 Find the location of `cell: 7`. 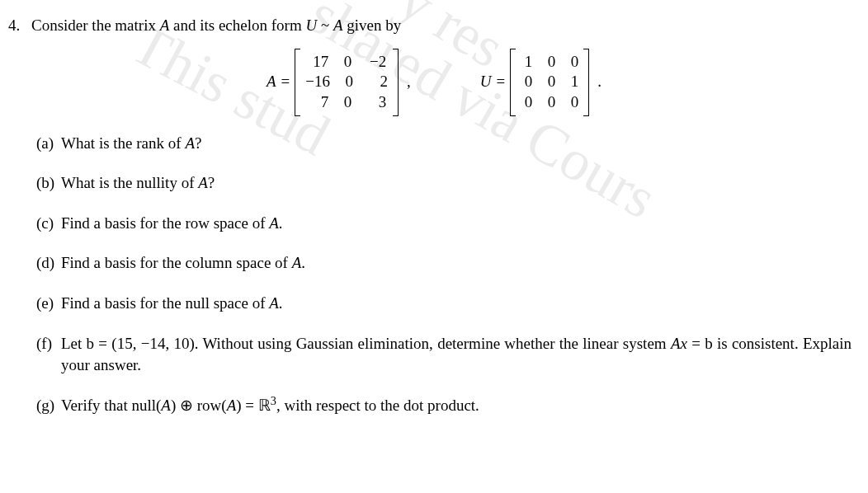

cell: 7 is located at coordinates (317, 102).